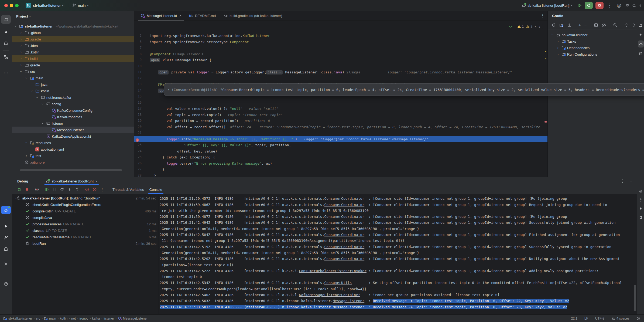  I want to click on resume-icon, so click(47, 189).